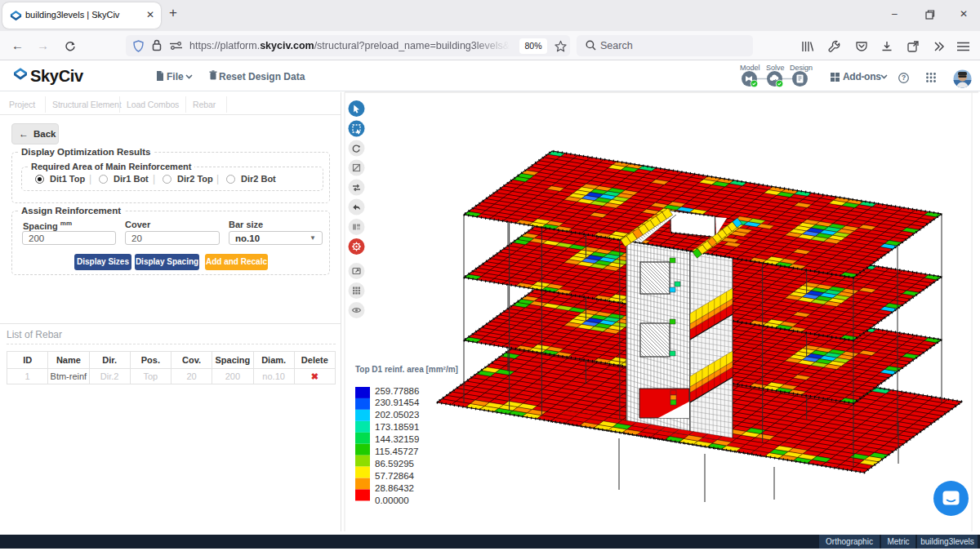  I want to click on svg-text: 173.18591, so click(397, 427).